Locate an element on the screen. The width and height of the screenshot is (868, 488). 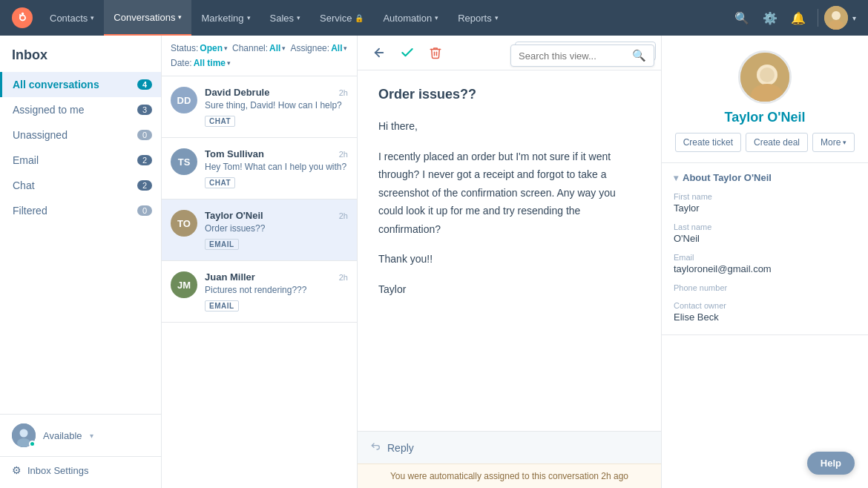
help-button: Help is located at coordinates (831, 463).